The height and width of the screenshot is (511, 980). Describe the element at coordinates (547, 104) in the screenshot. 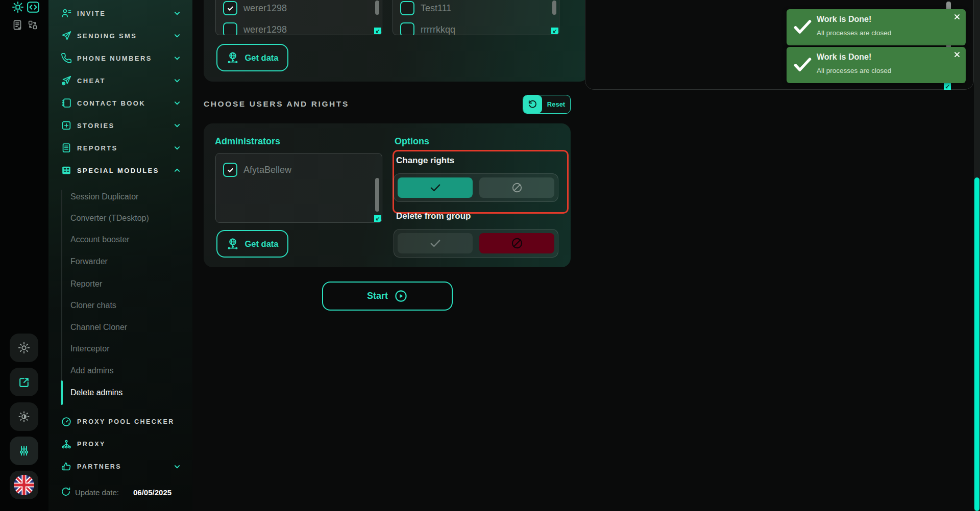

I see `reset-button: Reset` at that location.